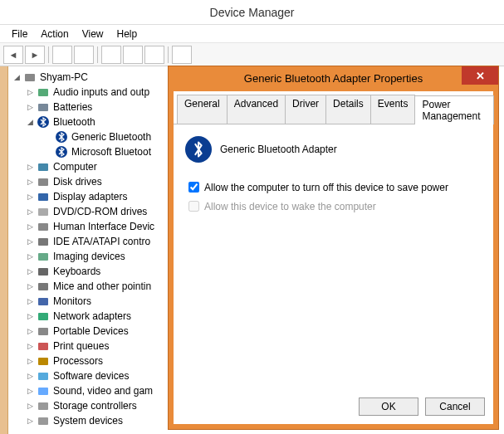  What do you see at coordinates (78, 361) in the screenshot?
I see `tree-item-label: Processors` at bounding box center [78, 361].